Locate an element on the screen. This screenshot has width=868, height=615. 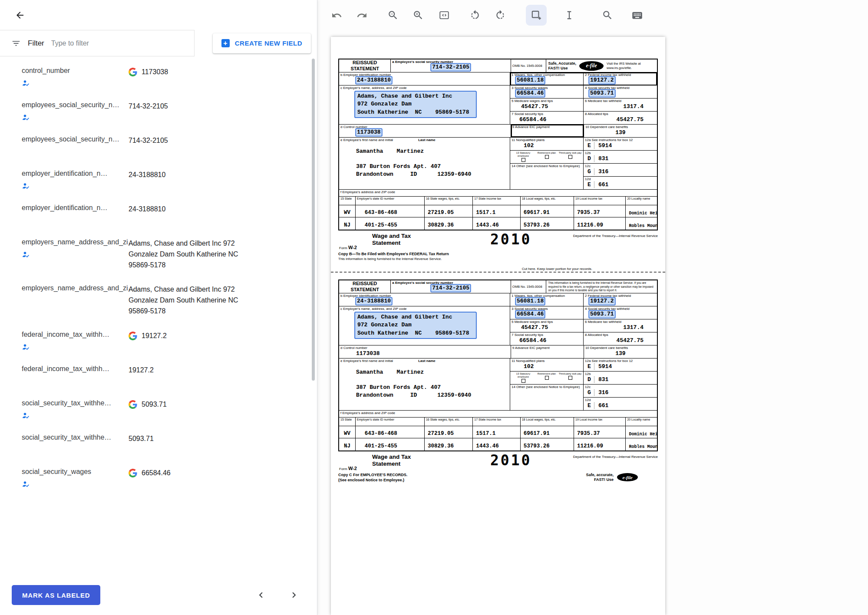
tax-year: 2010 is located at coordinates (511, 240).